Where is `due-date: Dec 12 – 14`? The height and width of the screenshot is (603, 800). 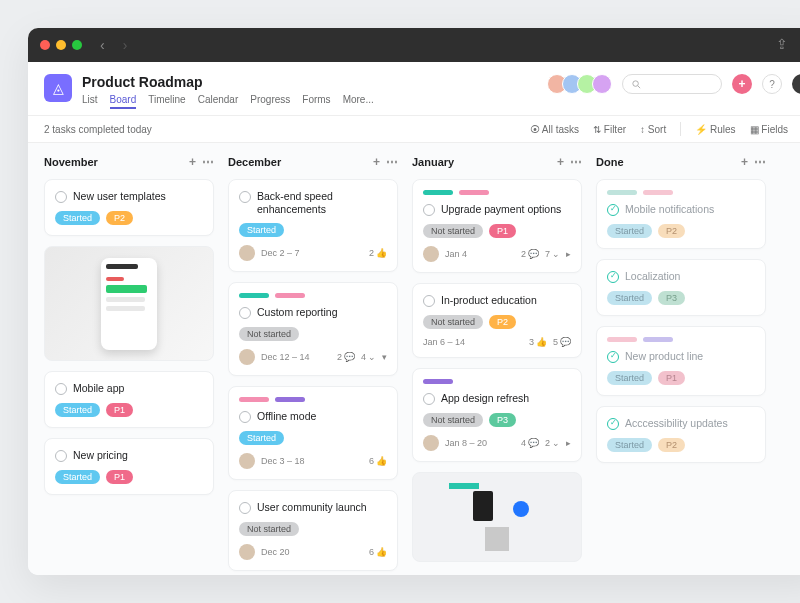
due-date: Dec 12 – 14 is located at coordinates (286, 357).